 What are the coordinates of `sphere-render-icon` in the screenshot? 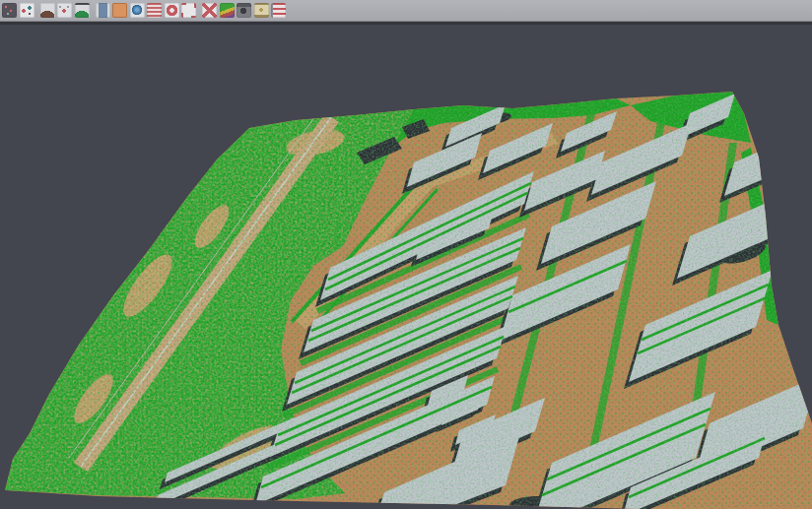 It's located at (138, 10).